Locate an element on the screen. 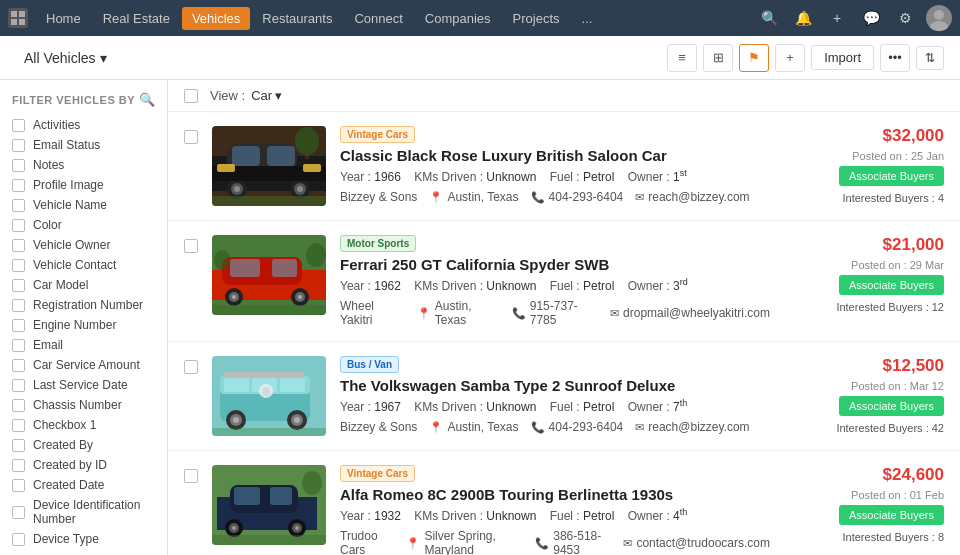 This screenshot has width=960, height=555. sidebar-filter-item: Activities is located at coordinates (84, 125).